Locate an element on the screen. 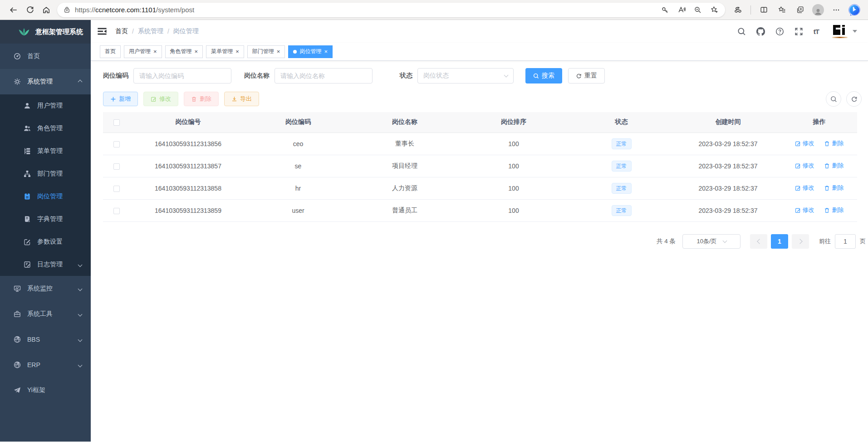 The height and width of the screenshot is (442, 868). post-name-input is located at coordinates (324, 76).